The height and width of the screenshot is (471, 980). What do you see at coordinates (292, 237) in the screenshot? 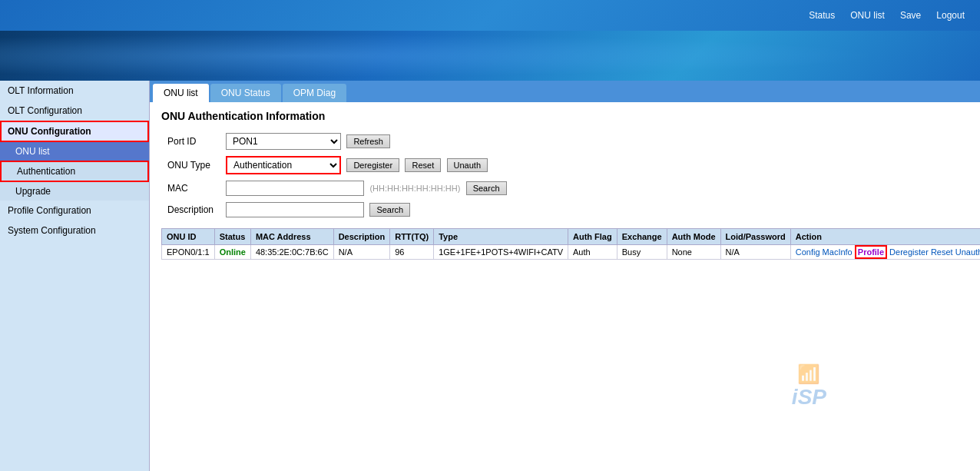
I see `col-mac-address: MAC Address` at bounding box center [292, 237].